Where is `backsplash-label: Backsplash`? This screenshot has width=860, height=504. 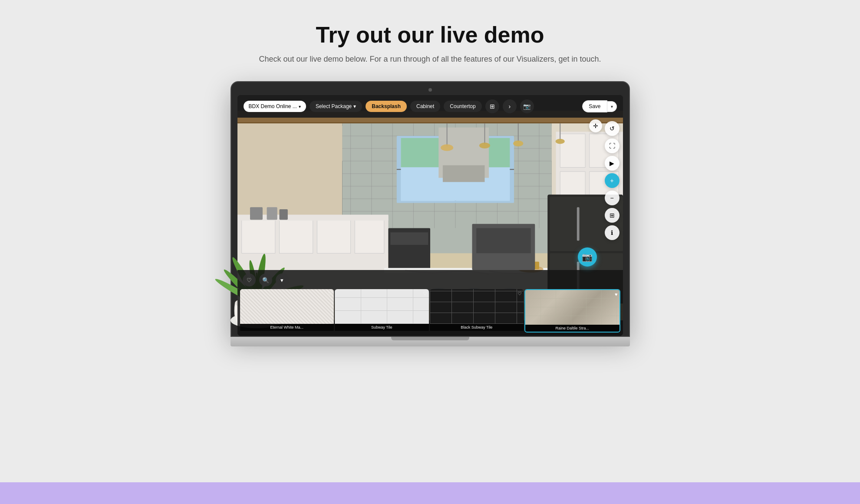 backsplash-label: Backsplash is located at coordinates (386, 106).